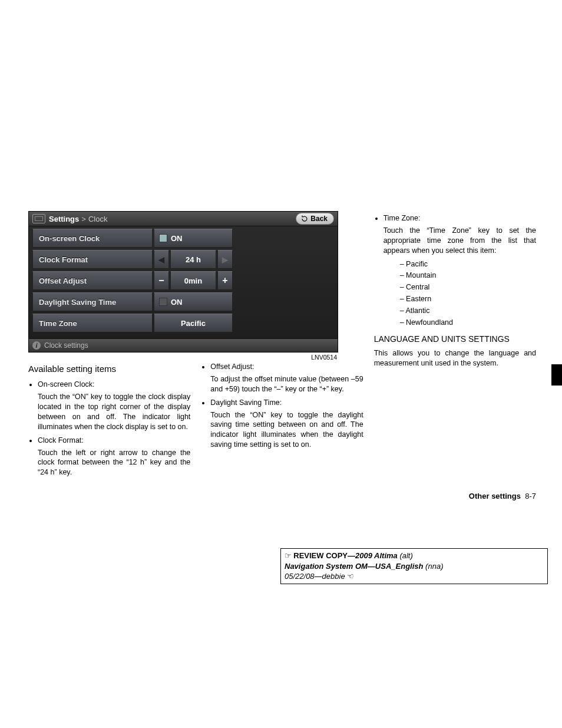 This screenshot has width=562, height=728. I want to click on item-onscreen-clock: On-screen Clock: Touch the “ON” key to t…, so click(114, 406).